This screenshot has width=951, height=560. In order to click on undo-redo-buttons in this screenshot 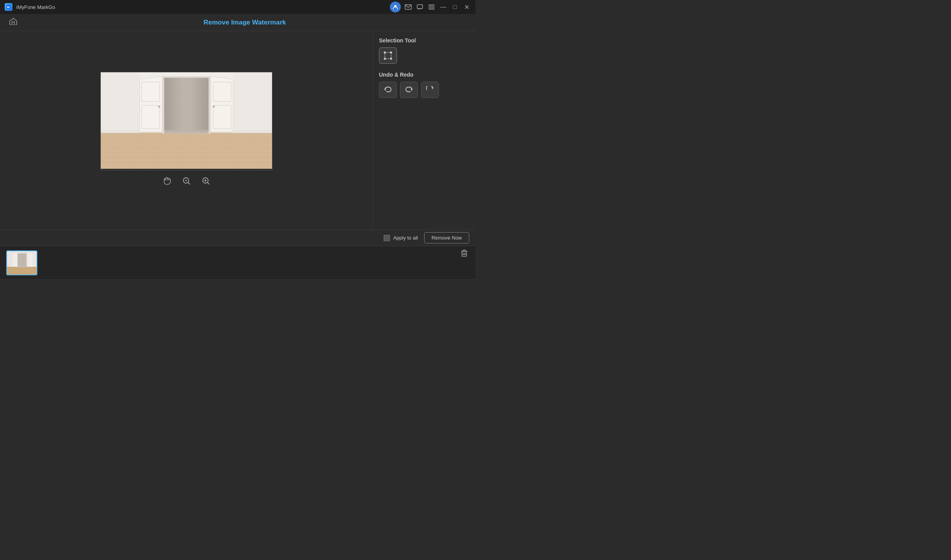, I will do `click(424, 90)`.